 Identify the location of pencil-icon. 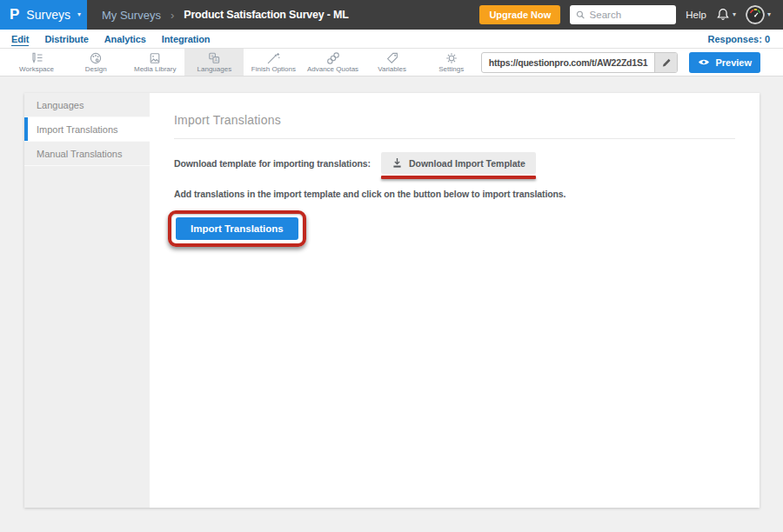
(666, 63).